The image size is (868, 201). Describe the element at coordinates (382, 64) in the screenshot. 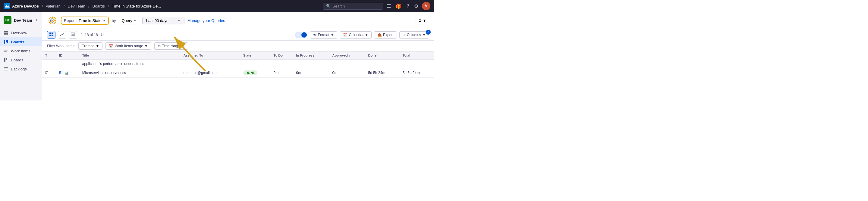

I see `cell-done` at that location.